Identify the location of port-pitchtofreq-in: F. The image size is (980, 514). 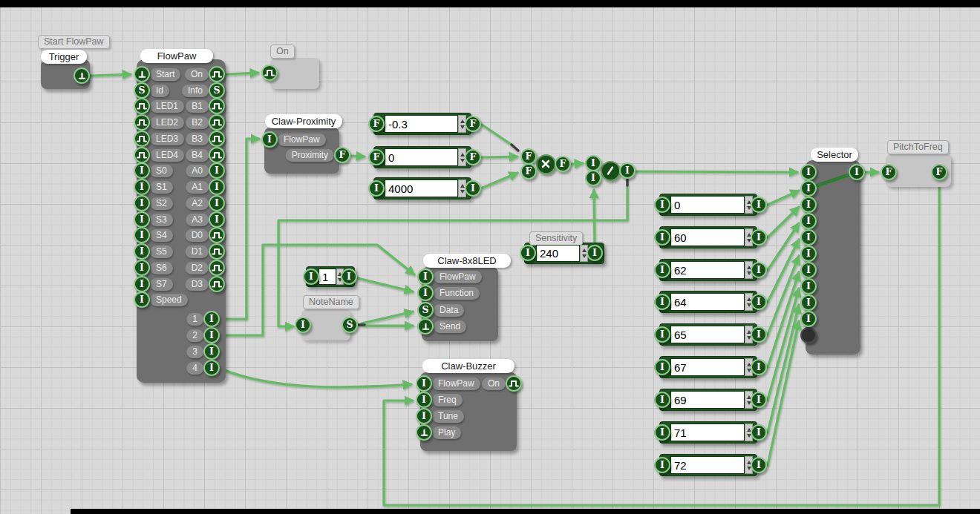
(889, 172).